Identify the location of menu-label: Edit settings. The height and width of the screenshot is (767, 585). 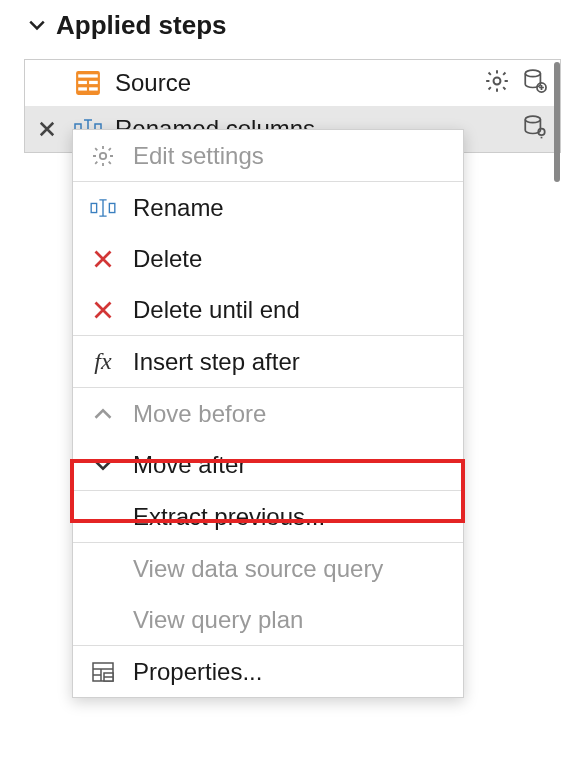
(198, 156).